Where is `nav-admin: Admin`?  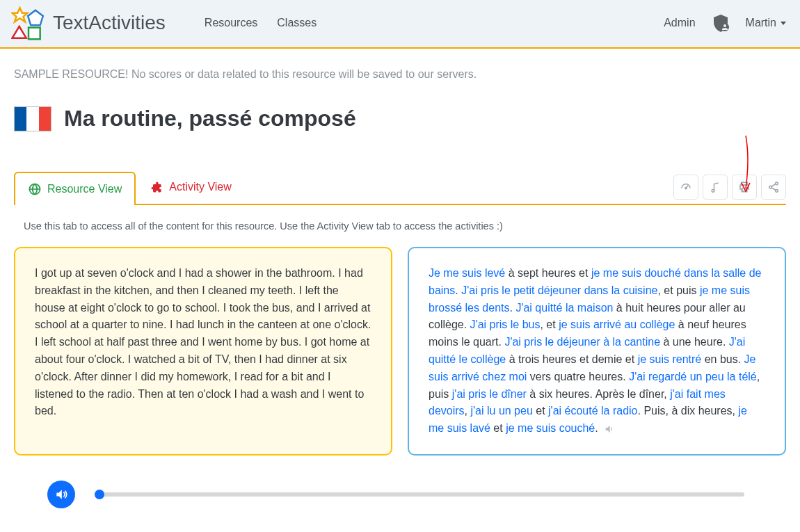 nav-admin: Admin is located at coordinates (679, 23).